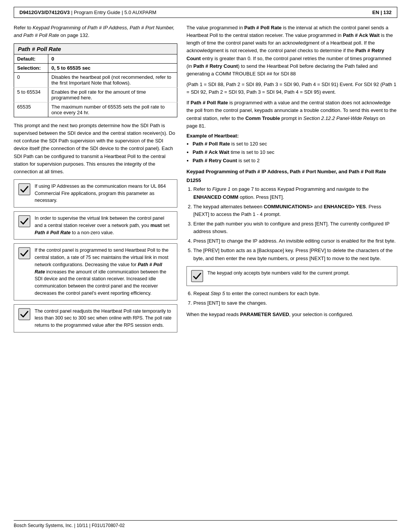 This screenshot has width=411, height=532. I want to click on step-4: Press [ENT] to change the IP address. An…, so click(295, 241).